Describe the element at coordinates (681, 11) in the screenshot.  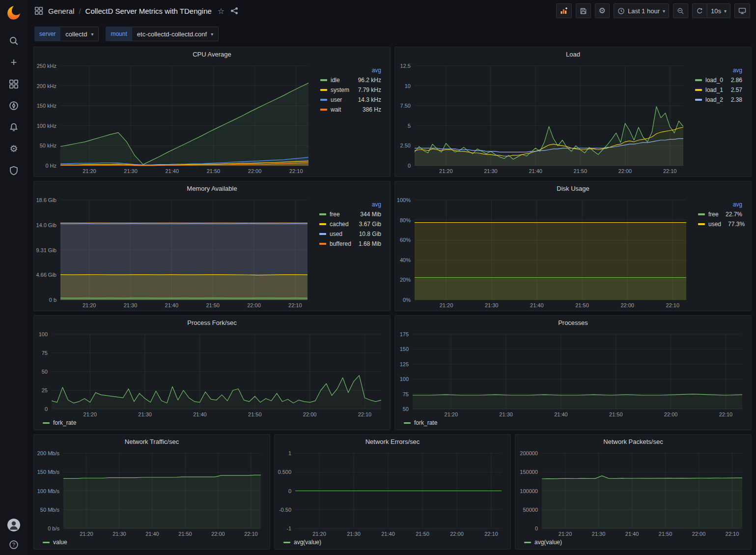
I see `zoom-out-button` at that location.